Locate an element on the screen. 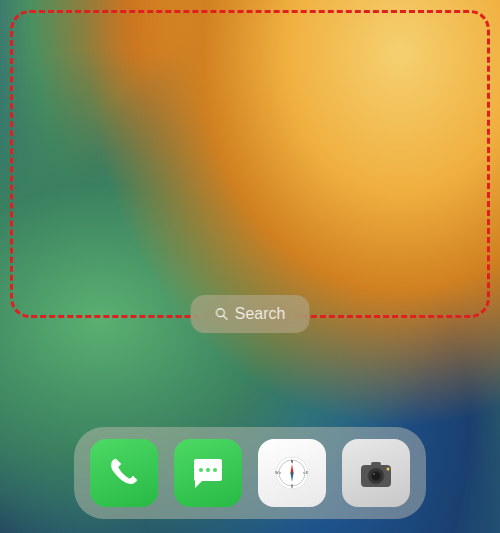  search-bar-container: Search is located at coordinates (250, 314).